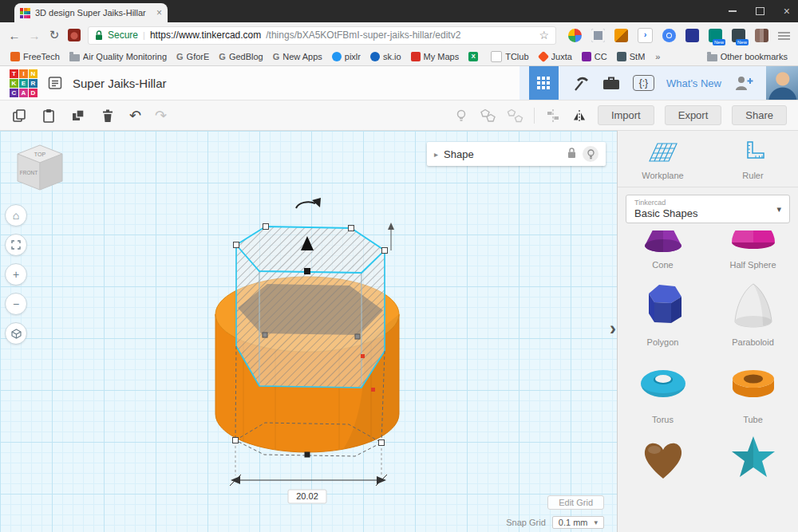 The width and height of the screenshot is (798, 532). What do you see at coordinates (693, 116) in the screenshot?
I see `export-button: Export` at bounding box center [693, 116].